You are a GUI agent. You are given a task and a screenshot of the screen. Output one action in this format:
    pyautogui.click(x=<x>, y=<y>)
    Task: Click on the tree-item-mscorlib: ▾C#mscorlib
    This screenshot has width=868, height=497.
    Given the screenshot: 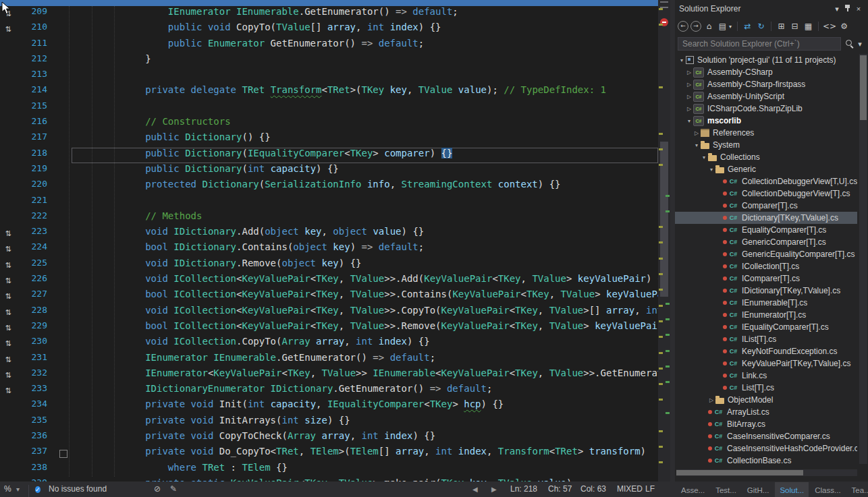 What is the action you would take?
    pyautogui.click(x=766, y=121)
    